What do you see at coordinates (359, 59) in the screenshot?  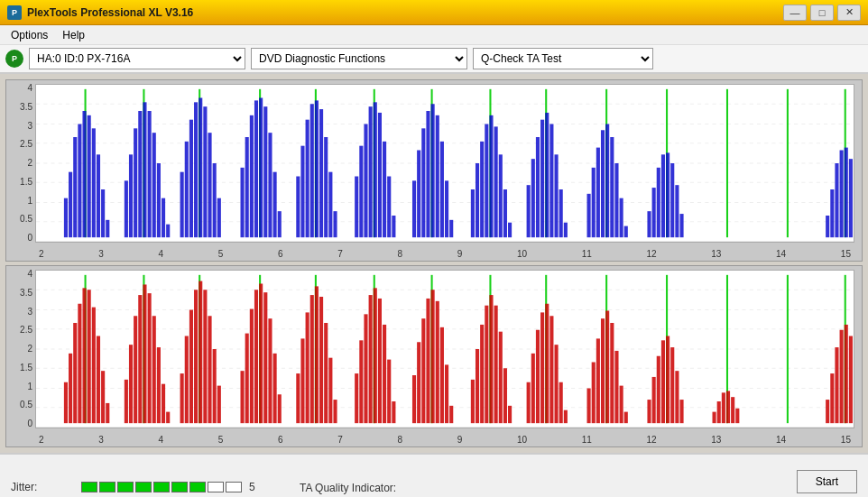 I see `function-select: DVD Diagnostic Functions` at bounding box center [359, 59].